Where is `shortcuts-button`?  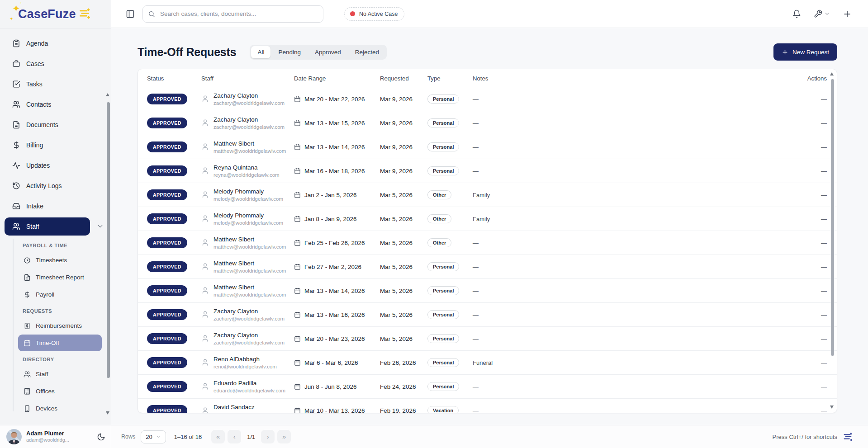
shortcuts-button is located at coordinates (848, 437).